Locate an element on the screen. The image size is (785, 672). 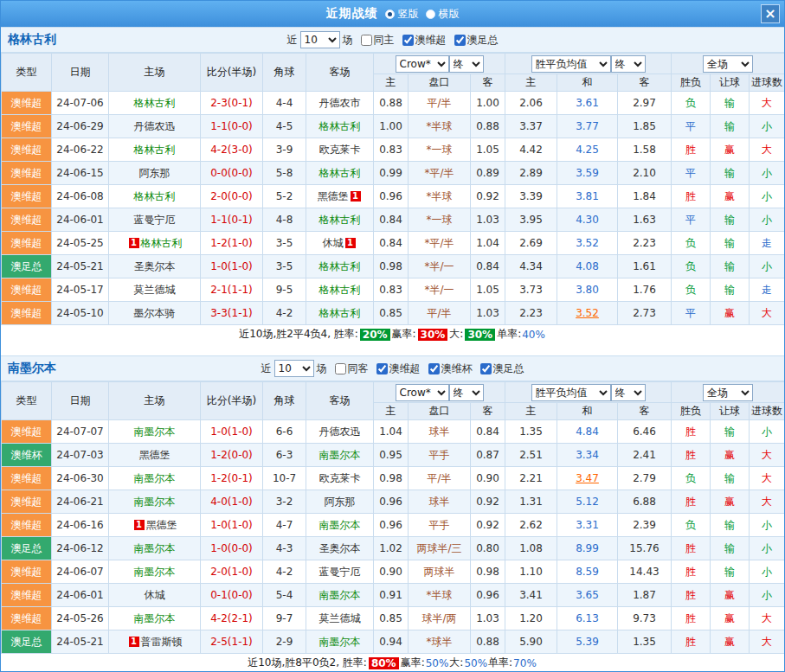
home-team: 普雷斯顿 is located at coordinates (162, 642).